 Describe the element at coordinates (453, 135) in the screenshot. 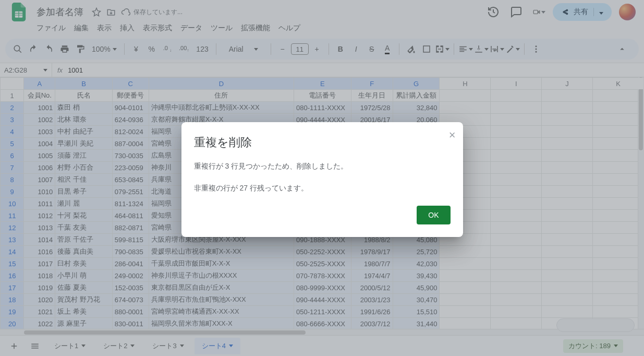

I see `dialog-close-button: ×` at that location.